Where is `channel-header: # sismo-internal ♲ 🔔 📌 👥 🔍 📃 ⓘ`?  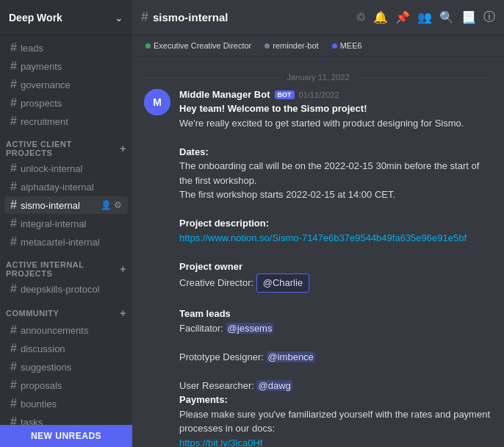 channel-header: # sismo-internal ♲ 🔔 📌 👥 🔍 📃 ⓘ is located at coordinates (318, 18).